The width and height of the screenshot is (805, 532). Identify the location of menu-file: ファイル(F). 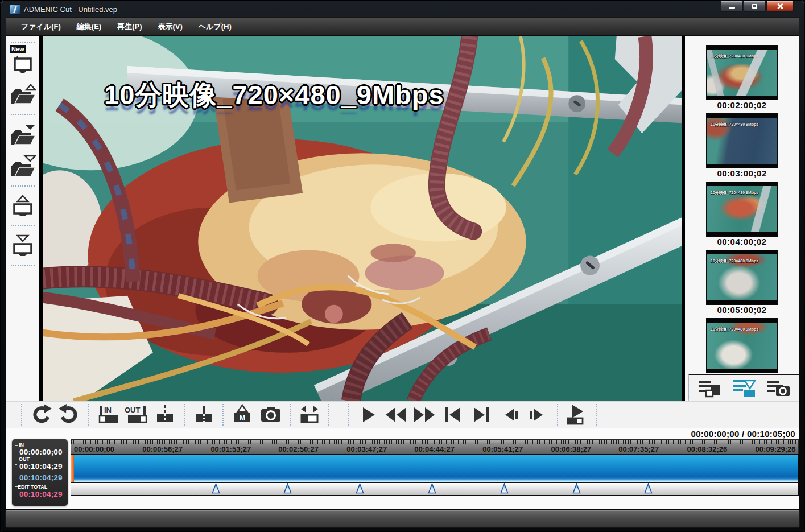
(41, 27).